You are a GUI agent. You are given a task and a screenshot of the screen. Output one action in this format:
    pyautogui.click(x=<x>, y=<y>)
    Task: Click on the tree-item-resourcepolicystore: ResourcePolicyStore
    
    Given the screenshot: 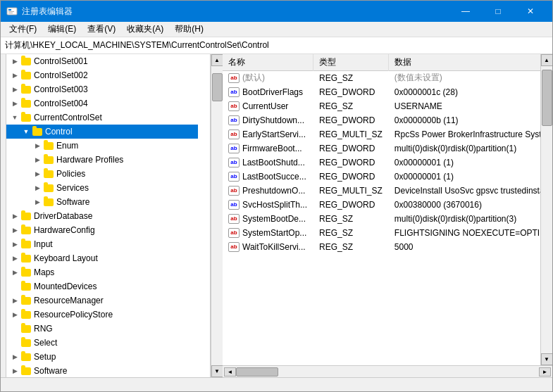 What is the action you would take?
    pyautogui.click(x=102, y=315)
    